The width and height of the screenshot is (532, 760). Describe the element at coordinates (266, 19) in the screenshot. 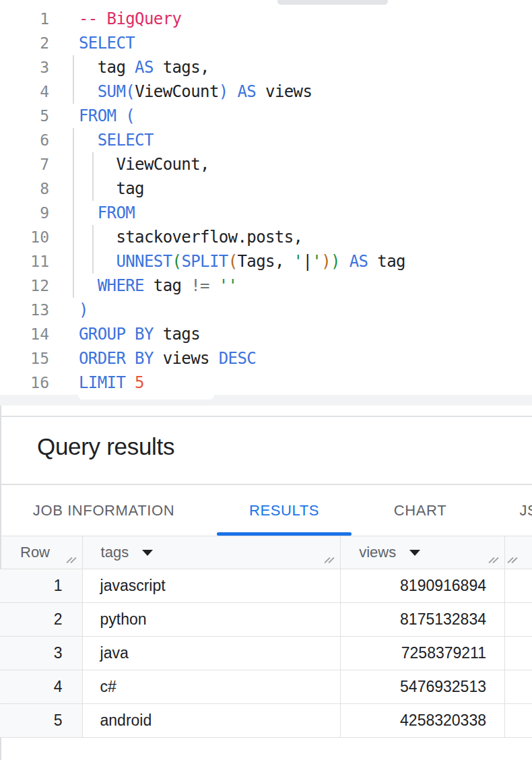

I see `code-line: 1-- BigQuery` at that location.